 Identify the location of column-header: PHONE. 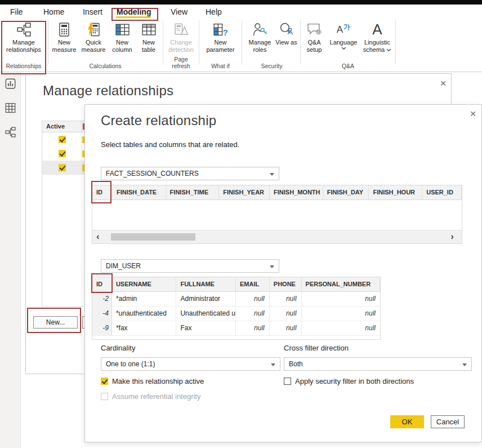
(286, 285).